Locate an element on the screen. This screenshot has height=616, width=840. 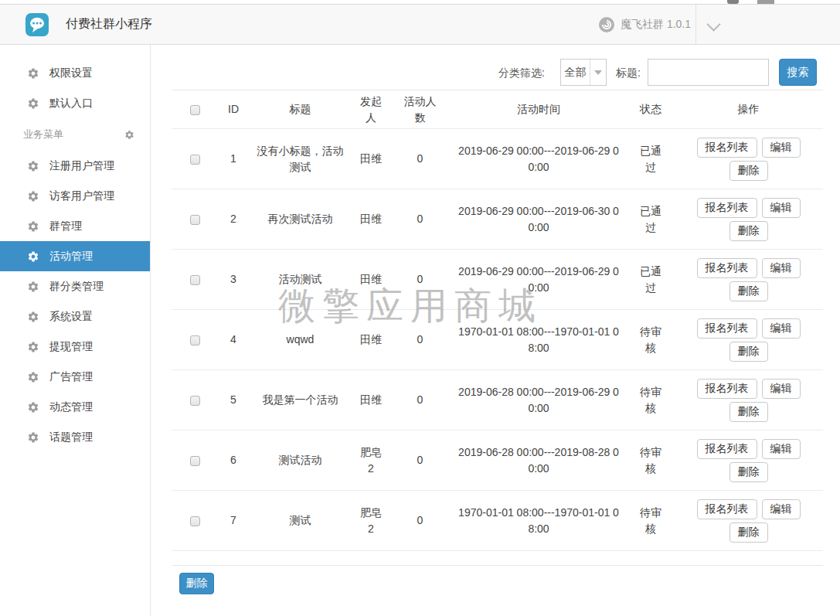
chevron-down-icon is located at coordinates (713, 24).